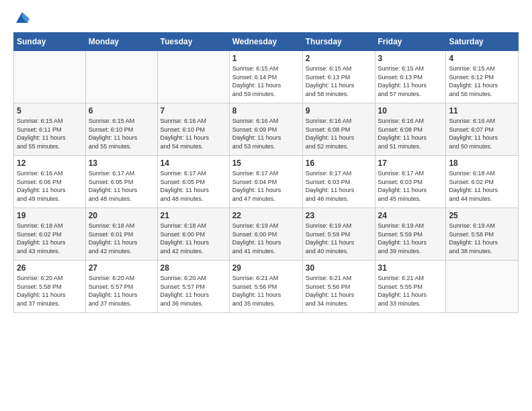 This screenshot has height=411, width=532. Describe the element at coordinates (50, 134) in the screenshot. I see `day-info: Sunrise: 6:15 AM Sunset: 6:11 PM Dayligh…` at that location.